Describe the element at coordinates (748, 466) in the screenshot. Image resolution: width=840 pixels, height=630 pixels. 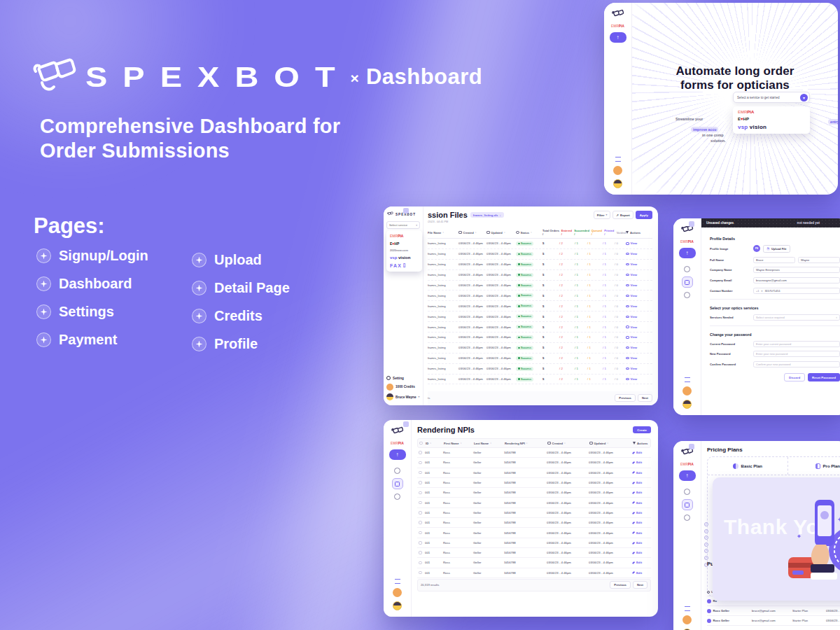
I see `tab-basic-plan: Basic Plan` at that location.